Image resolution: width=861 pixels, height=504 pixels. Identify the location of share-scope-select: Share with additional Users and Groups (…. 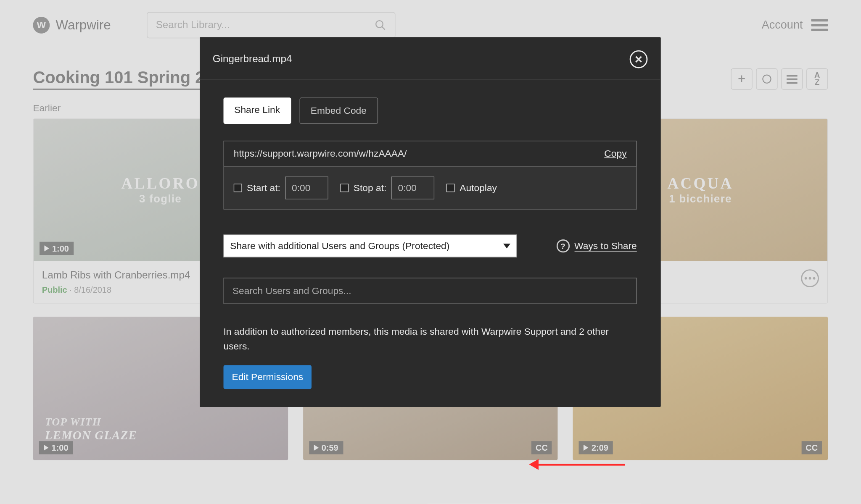
(370, 246).